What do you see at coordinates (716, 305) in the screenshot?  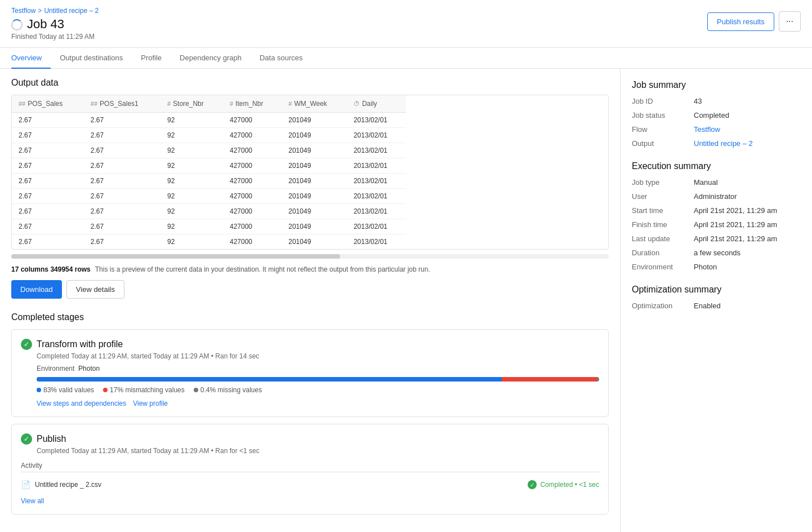 I see `optimization-info-row: OptimizationEnabled` at bounding box center [716, 305].